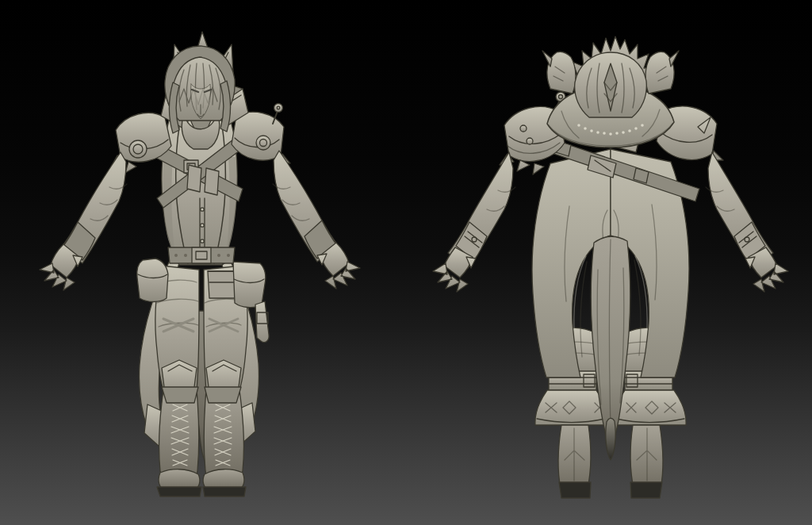  What do you see at coordinates (611, 348) in the screenshot?
I see `back-tail` at bounding box center [611, 348].